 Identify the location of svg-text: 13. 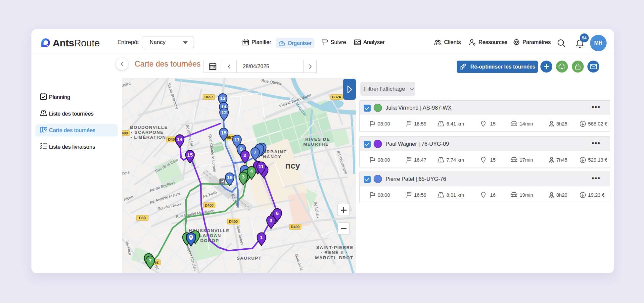
(223, 98).